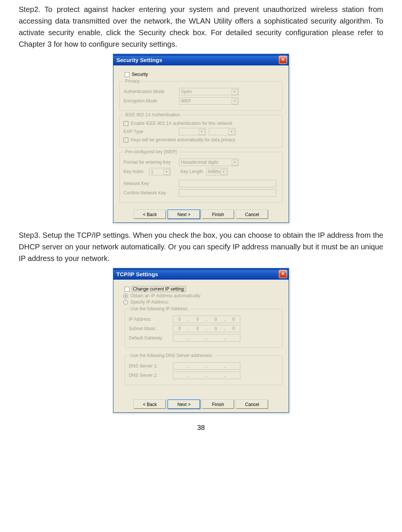  I want to click on page-number: 38, so click(201, 428).